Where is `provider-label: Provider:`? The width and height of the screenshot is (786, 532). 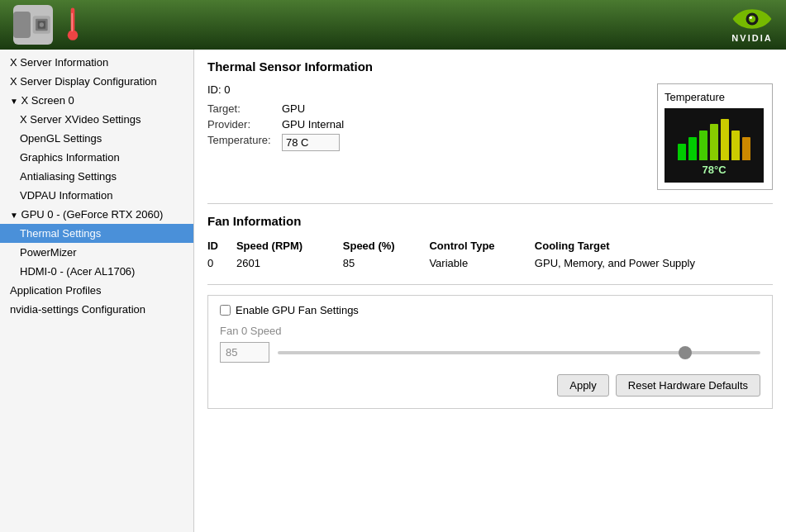
provider-label: Provider: is located at coordinates (245, 124).